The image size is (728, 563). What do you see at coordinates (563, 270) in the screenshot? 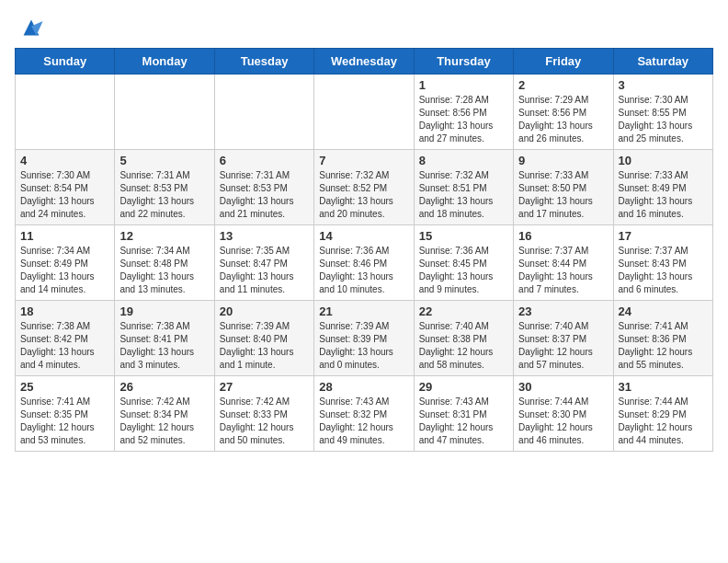
I see `day-info: Sunrise: 7:37 AM Sunset: 8:44 PM Dayligh…` at bounding box center [563, 270].